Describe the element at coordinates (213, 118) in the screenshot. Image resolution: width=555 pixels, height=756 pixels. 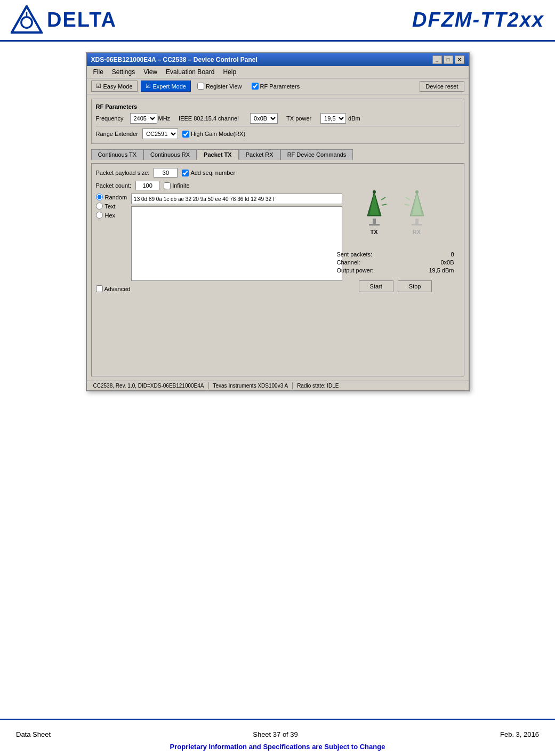
I see `channel-label: IEEE 802.15.4 channel` at that location.